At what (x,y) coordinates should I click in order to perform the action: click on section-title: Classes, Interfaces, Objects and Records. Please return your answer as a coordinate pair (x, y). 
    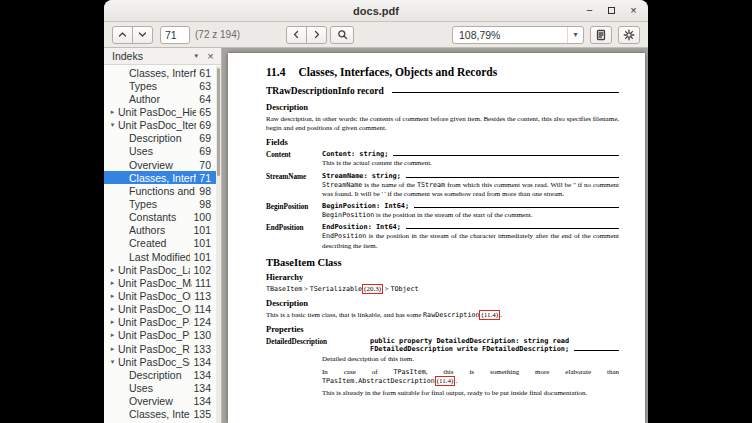
    Looking at the image, I should click on (398, 72).